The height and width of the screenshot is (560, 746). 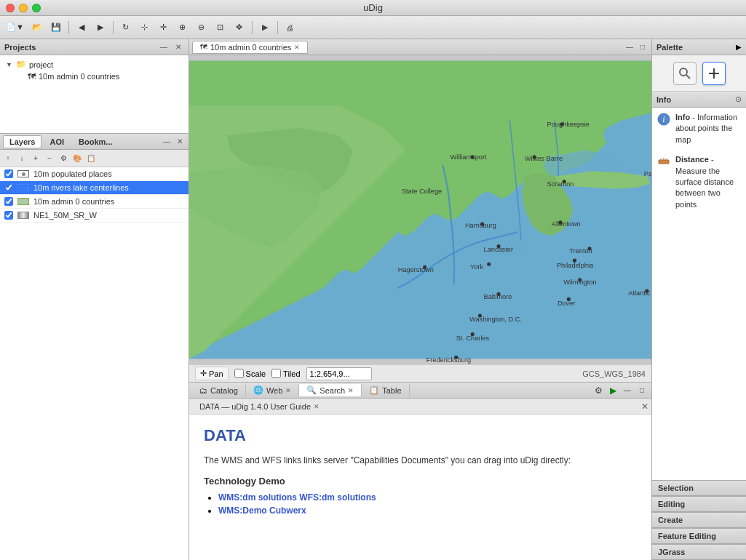 I want to click on table-icon: 📋, so click(x=374, y=390).